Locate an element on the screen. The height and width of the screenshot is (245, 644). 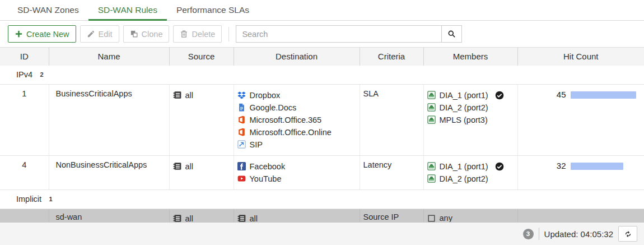
destination-entity: SIP is located at coordinates (297, 145).